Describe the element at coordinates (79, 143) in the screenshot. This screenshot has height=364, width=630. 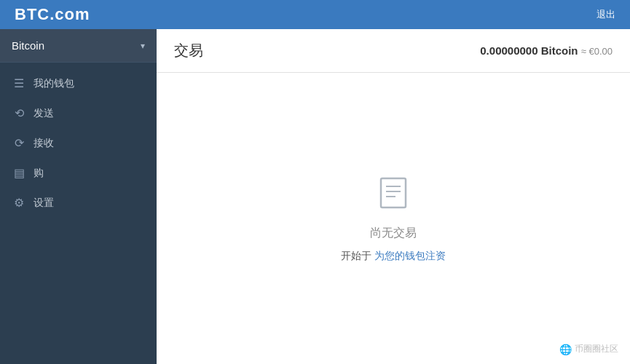
I see `sidebar-nav: ☰ 我的钱包 ⟲ 发送 ⟳ 接收 ▤ 购 ⚙ 设置` at that location.